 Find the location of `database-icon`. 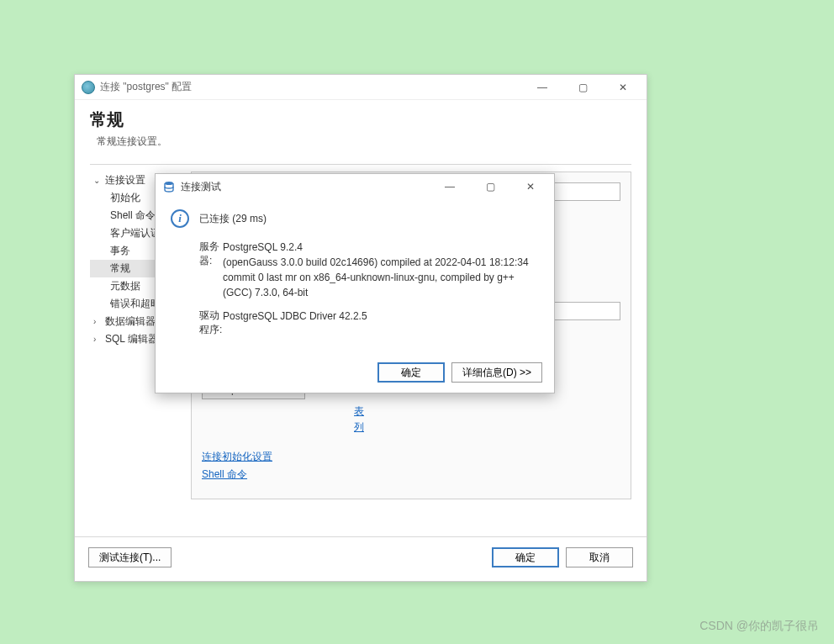

database-icon is located at coordinates (169, 187).